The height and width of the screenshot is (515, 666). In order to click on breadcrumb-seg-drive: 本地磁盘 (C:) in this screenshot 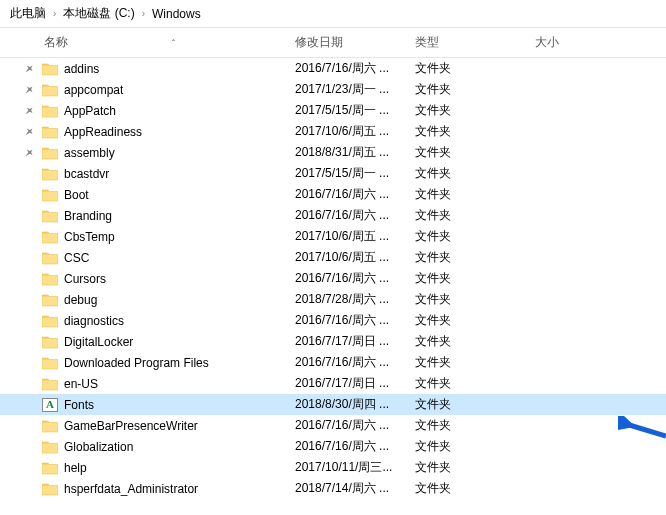, I will do `click(98, 14)`.